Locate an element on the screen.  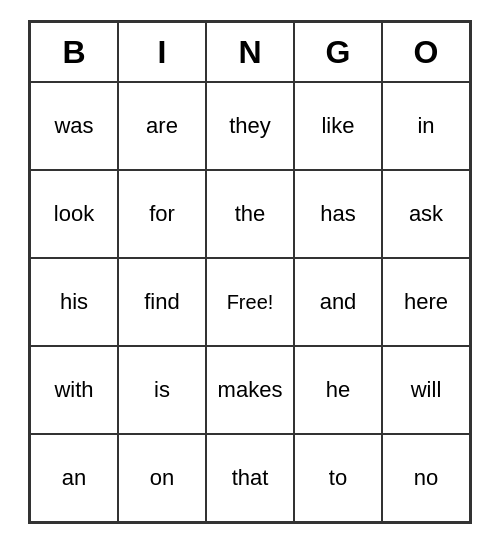
bingo-row-1: lookforthehasask is located at coordinates (250, 214).